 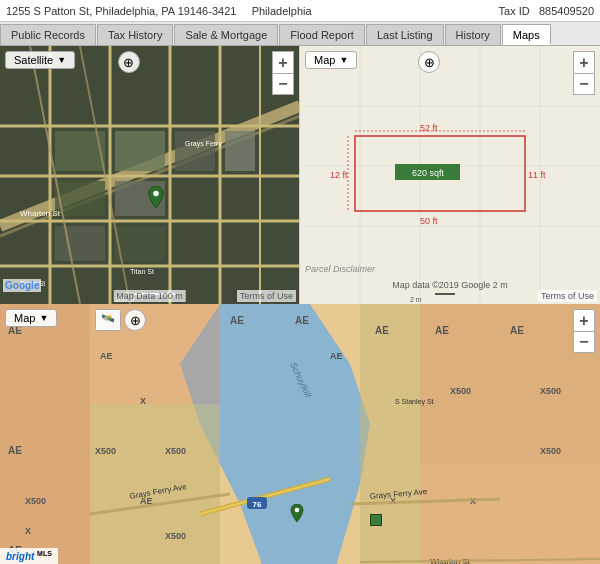 What do you see at coordinates (29, 556) in the screenshot?
I see `footer-brand: bright MLS` at bounding box center [29, 556].